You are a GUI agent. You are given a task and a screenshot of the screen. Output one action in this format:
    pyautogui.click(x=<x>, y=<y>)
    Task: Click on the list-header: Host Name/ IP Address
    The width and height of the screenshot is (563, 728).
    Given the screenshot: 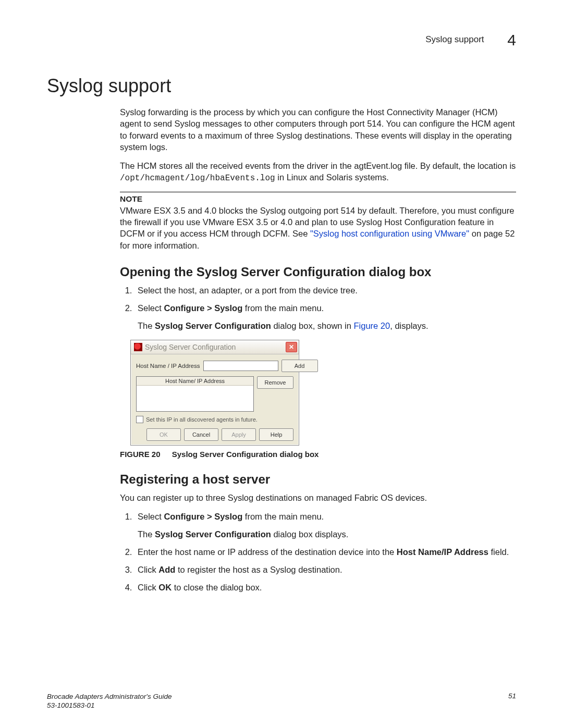 What is the action you would take?
    pyautogui.click(x=195, y=381)
    